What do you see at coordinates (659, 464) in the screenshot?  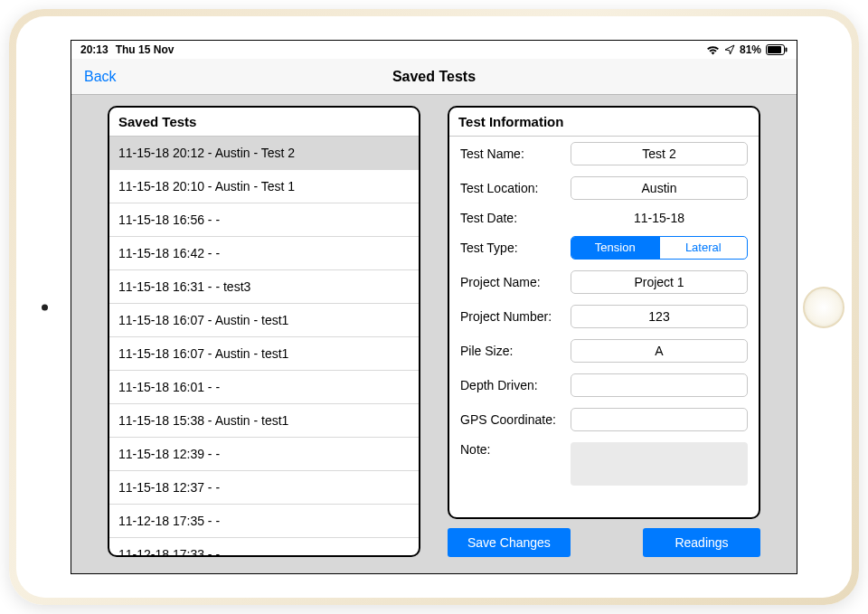 I see `input-note` at bounding box center [659, 464].